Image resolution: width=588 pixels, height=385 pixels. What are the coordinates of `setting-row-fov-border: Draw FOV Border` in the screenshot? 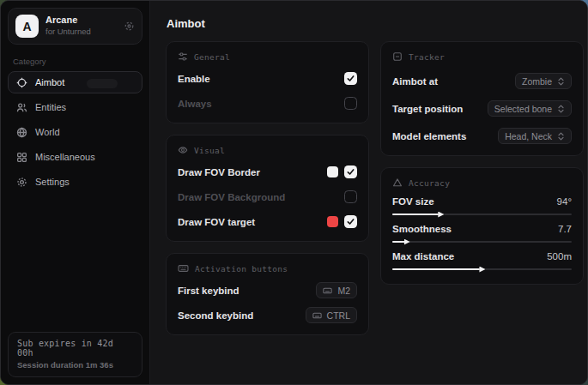 It's located at (268, 171).